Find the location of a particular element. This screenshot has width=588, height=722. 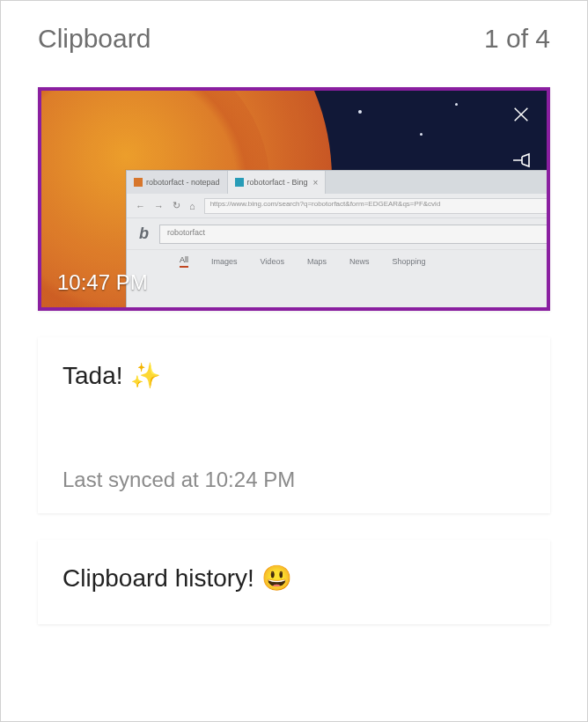

delete-item-button is located at coordinates (521, 114).